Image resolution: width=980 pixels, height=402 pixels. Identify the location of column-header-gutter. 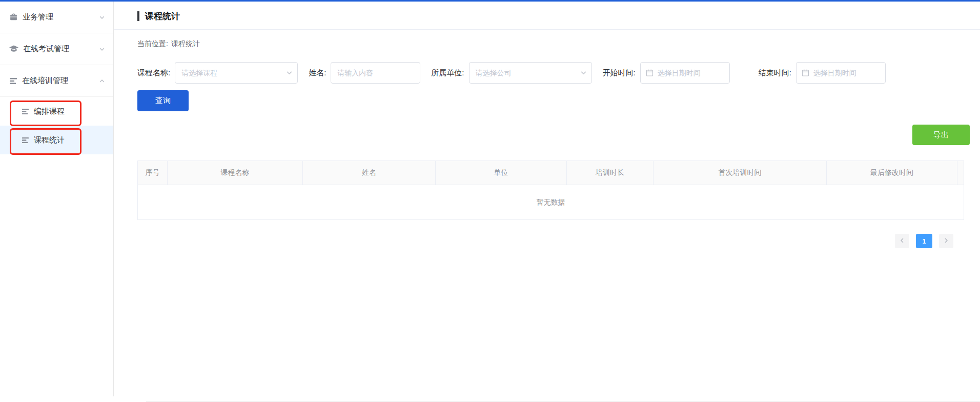
(961, 173).